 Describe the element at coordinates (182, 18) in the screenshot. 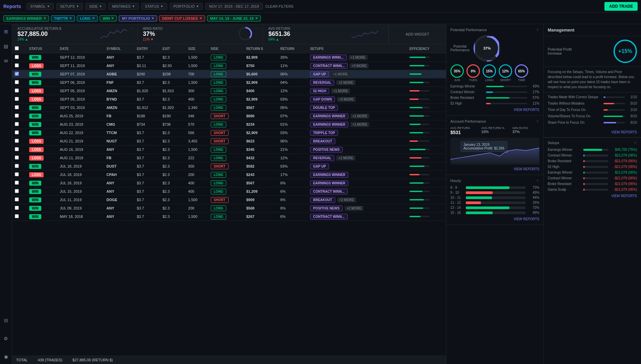

I see `tag-didnt-cut-losses: DIDNT CUT LOSSES ✕` at that location.